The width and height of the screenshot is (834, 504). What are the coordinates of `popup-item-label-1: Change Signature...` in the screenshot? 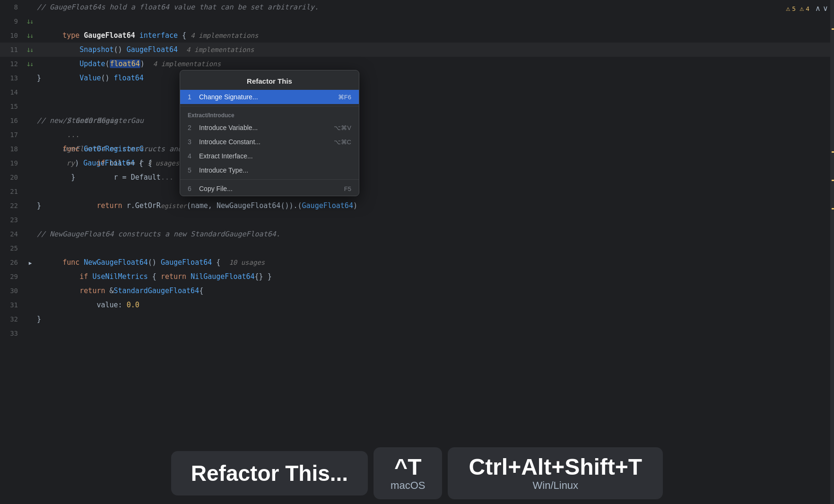 It's located at (229, 97).